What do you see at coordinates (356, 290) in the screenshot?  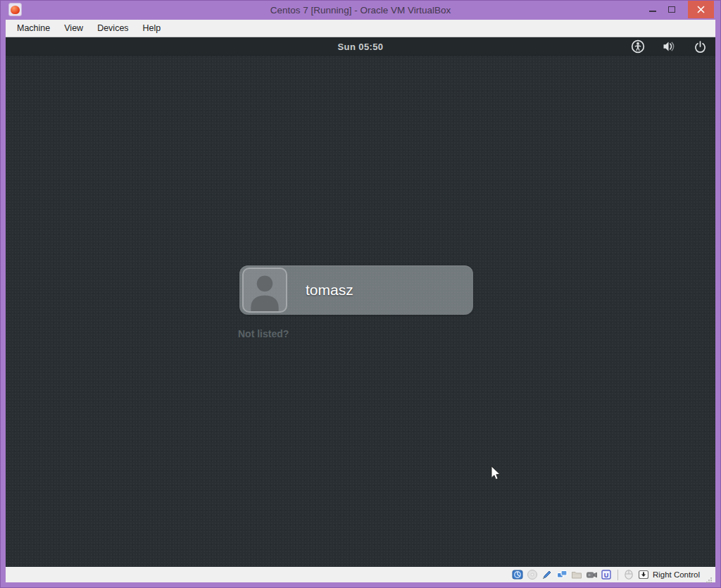 I see `user-tile-tomasz: tomasz` at bounding box center [356, 290].